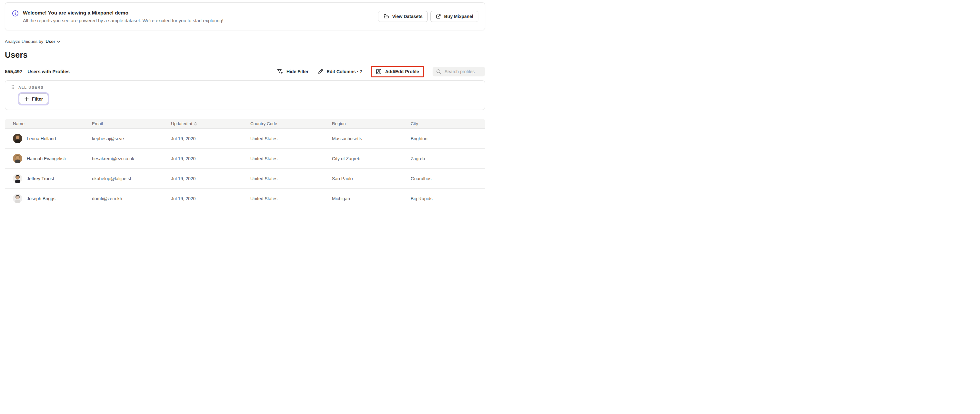  Describe the element at coordinates (27, 99) in the screenshot. I see `plus-icon` at that location.